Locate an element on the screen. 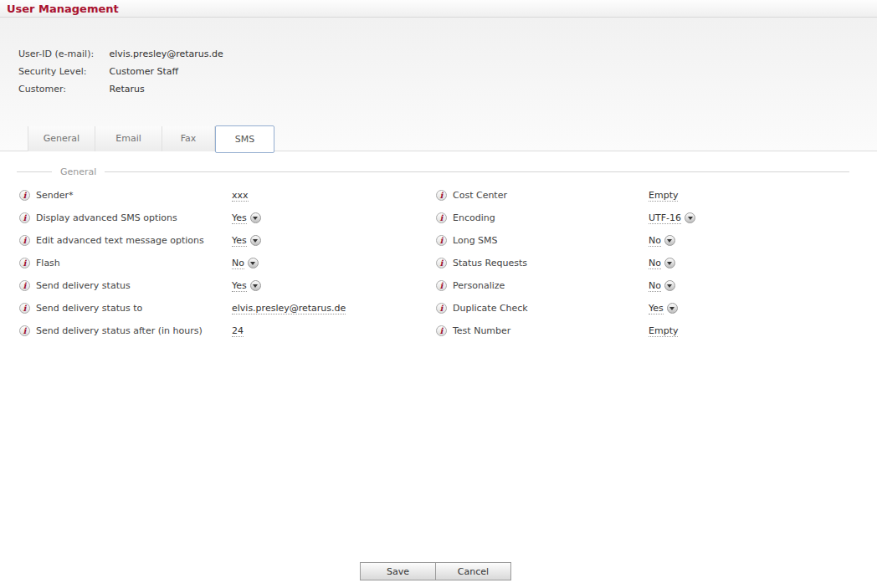 Image resolution: width=877 pixels, height=588 pixels. user-info-value: Retarus is located at coordinates (127, 89).